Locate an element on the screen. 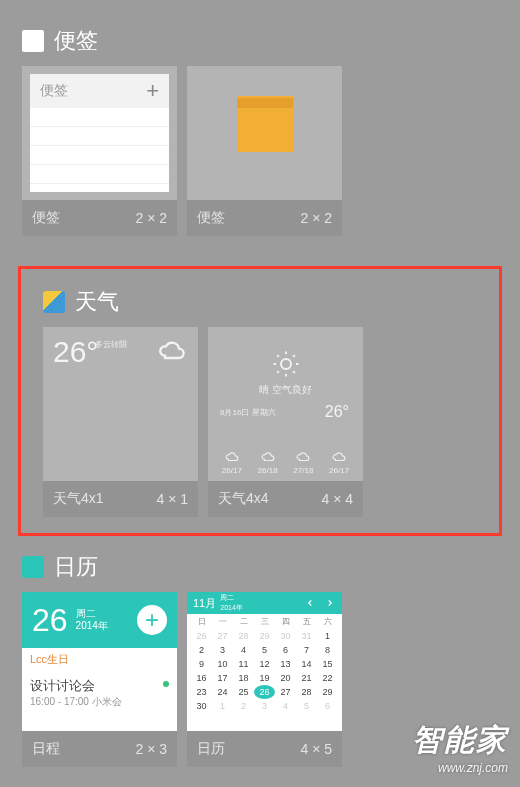 Image resolution: width=520 pixels, height=787 pixels. prev-month-button is located at coordinates (310, 603).